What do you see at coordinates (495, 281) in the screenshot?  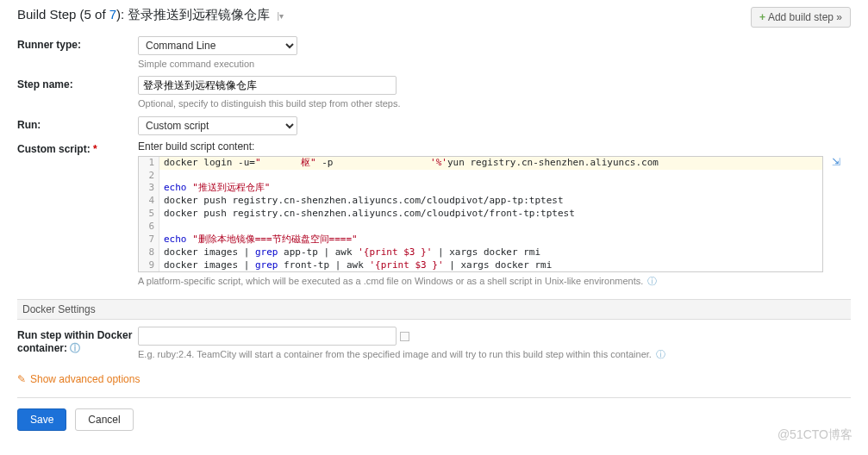 I see `script-platform-hint: A platform-specific script, which will b…` at bounding box center [495, 281].